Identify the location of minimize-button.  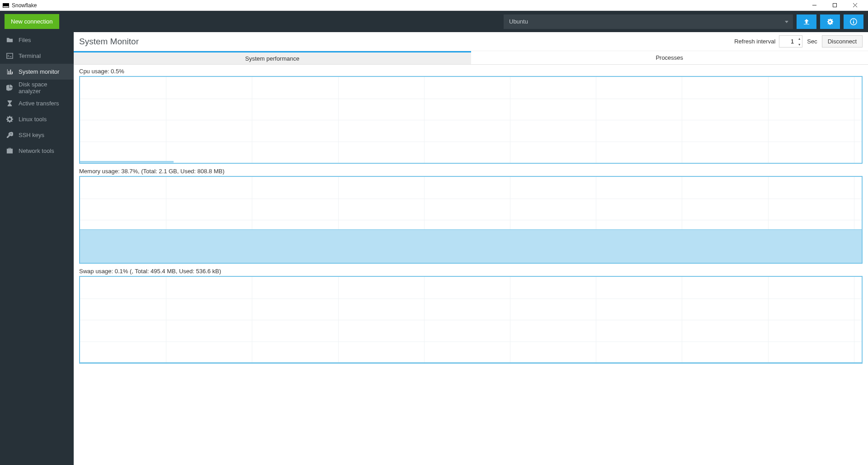
(815, 5).